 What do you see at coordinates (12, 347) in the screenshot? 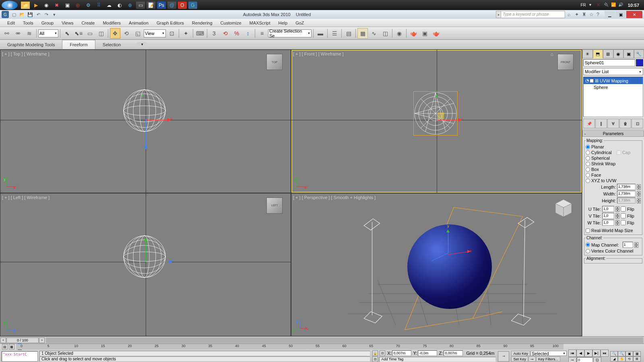
I see `trackbar-filter-icon: ▦` at bounding box center [12, 347].